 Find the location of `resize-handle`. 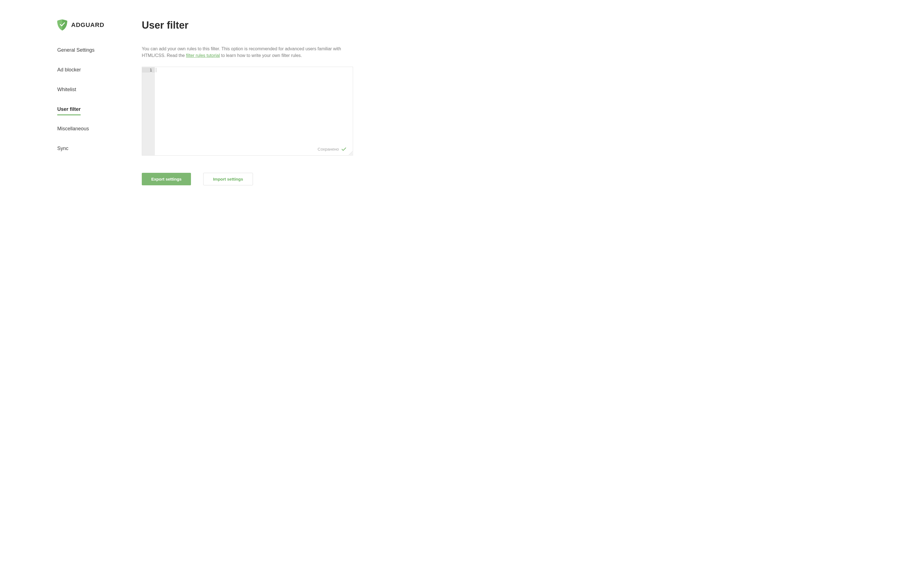

resize-handle is located at coordinates (350, 153).